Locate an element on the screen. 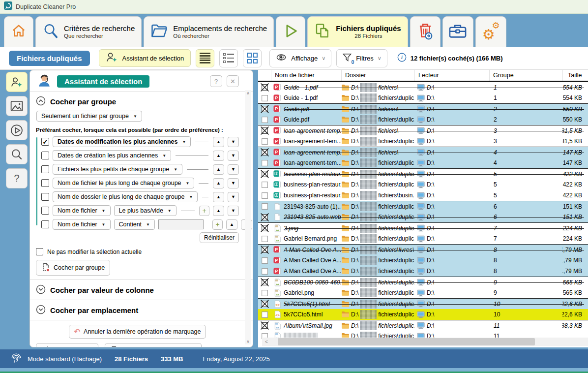 The image size is (588, 373). horizontal-scrollbar: < is located at coordinates (425, 342).